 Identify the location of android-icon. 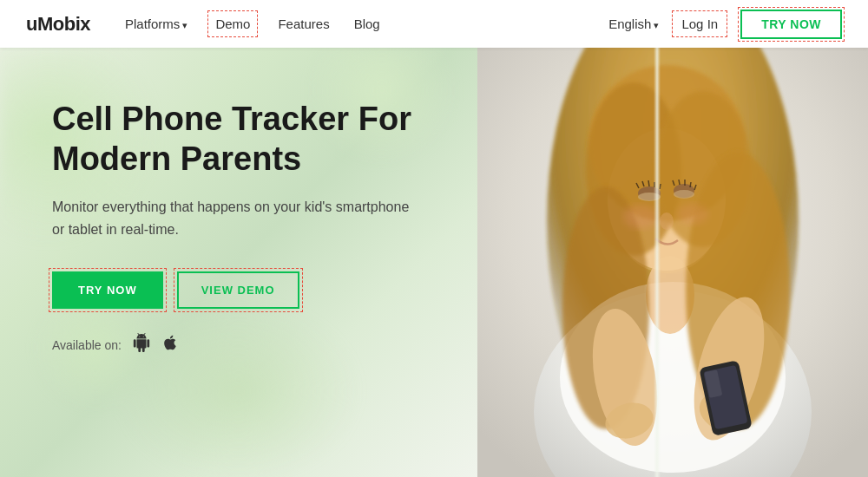
(141, 345).